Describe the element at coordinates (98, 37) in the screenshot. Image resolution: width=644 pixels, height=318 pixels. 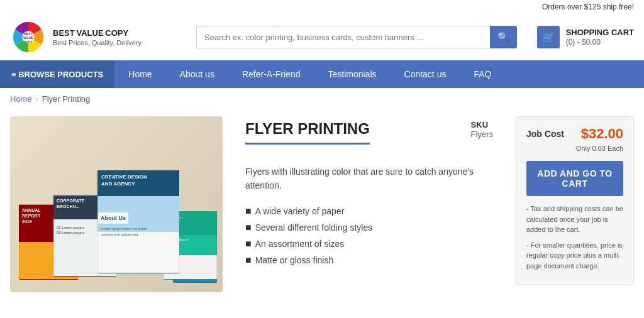
I see `logo-area: BEST VALUE COPY BEST VALUE COPY Best Pri…` at that location.